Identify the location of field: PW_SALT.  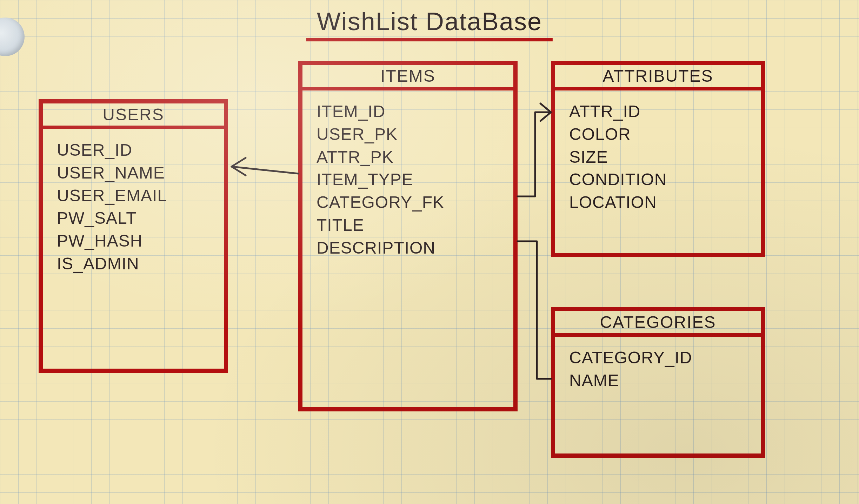
(135, 218).